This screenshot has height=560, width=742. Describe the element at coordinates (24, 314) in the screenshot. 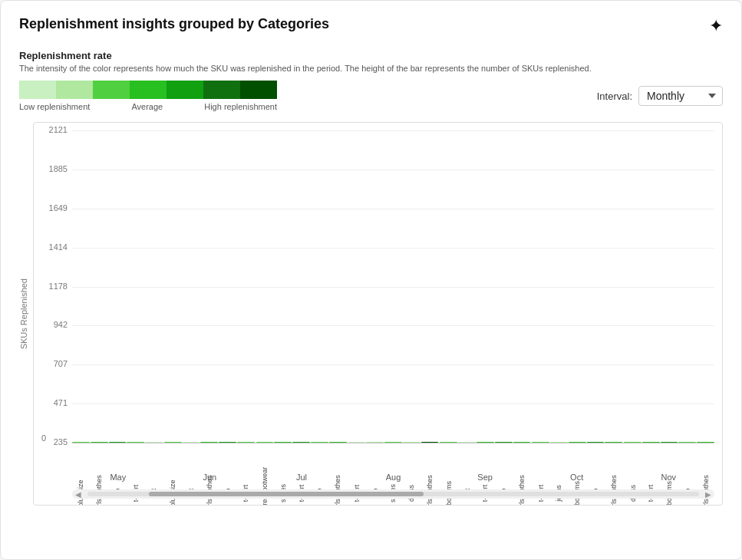

I see `y-axis-label: SKUs Replenished` at that location.